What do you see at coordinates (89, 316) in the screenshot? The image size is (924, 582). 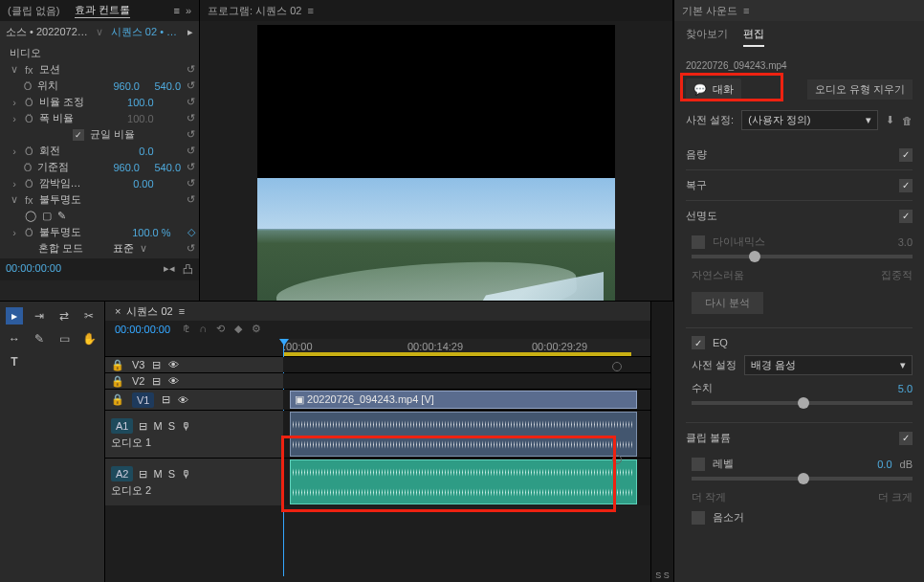 I see `razor-tool: ✂` at bounding box center [89, 316].